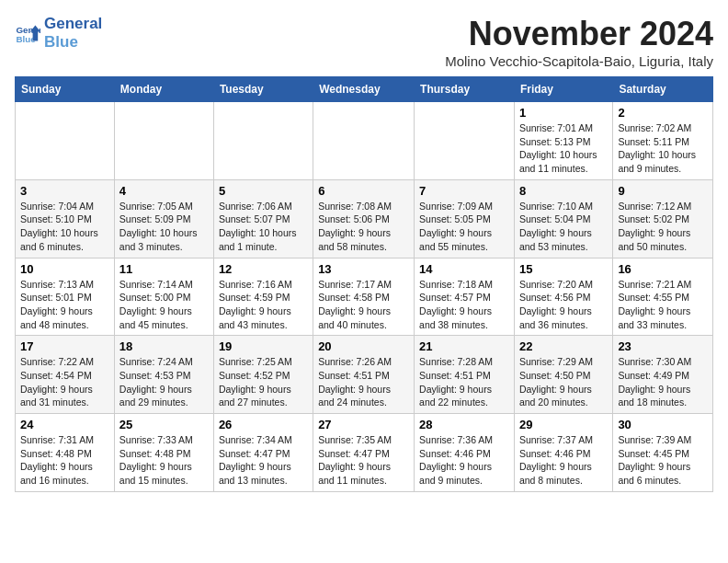 This screenshot has width=728, height=563. What do you see at coordinates (579, 34) in the screenshot?
I see `month-year-title: November 2024` at bounding box center [579, 34].